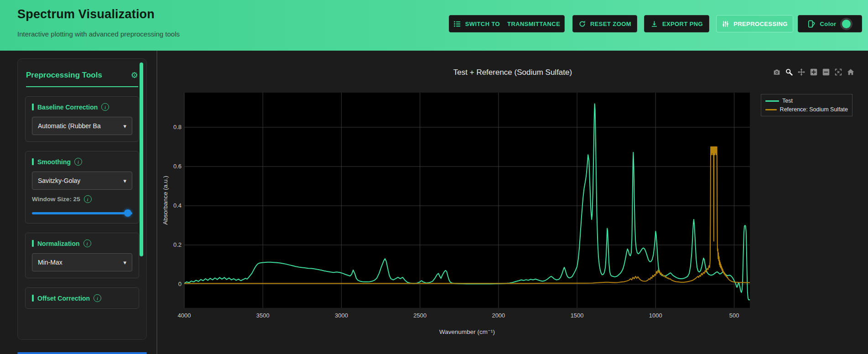  I want to click on bottom-blue-bar, so click(82, 353).